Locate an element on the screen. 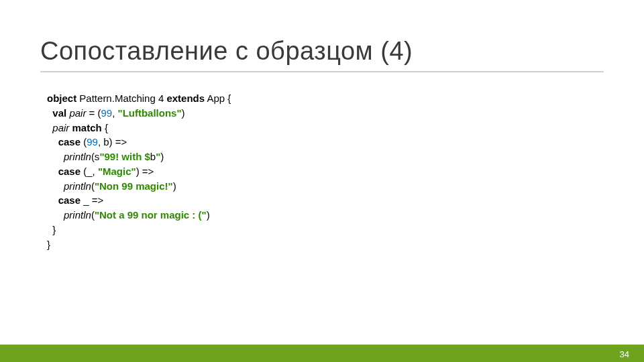 This screenshot has width=644, height=362. open: (s is located at coordinates (95, 157).